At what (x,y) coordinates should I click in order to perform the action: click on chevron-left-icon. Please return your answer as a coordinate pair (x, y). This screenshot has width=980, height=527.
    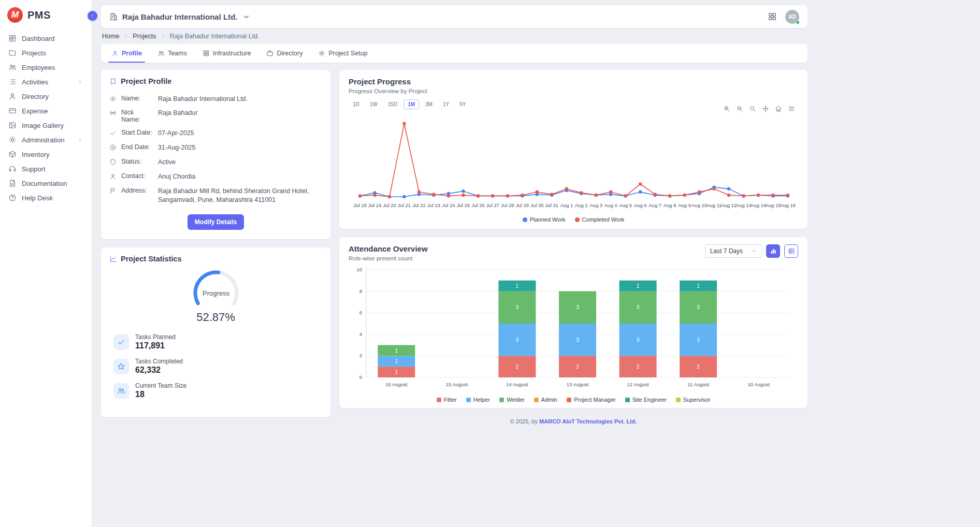
    Looking at the image, I should click on (92, 16).